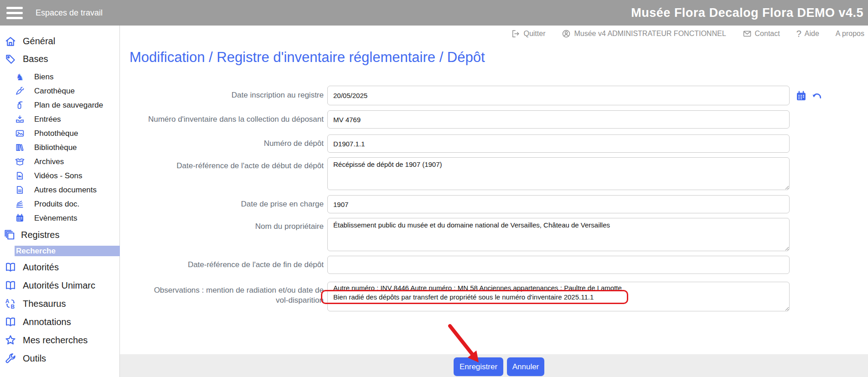 The image size is (868, 377). What do you see at coordinates (60, 41) in the screenshot?
I see `sidebar-item-general: Général` at bounding box center [60, 41].